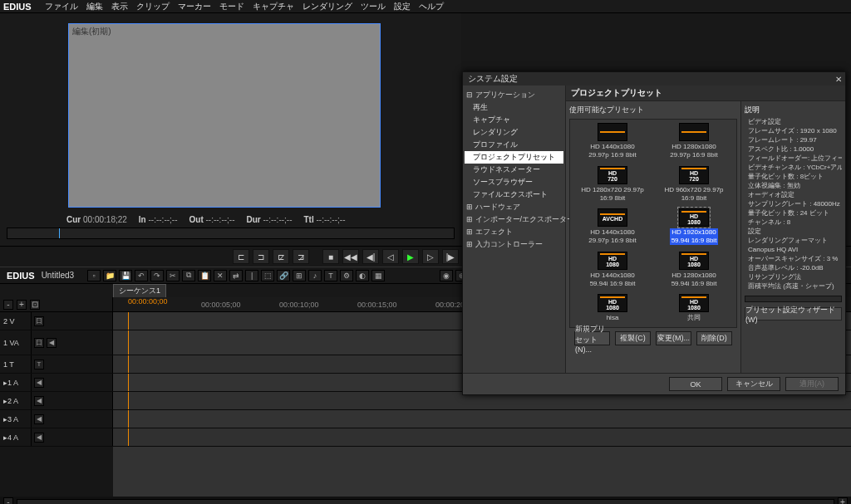  I want to click on tool-link: 🔗, so click(283, 276).